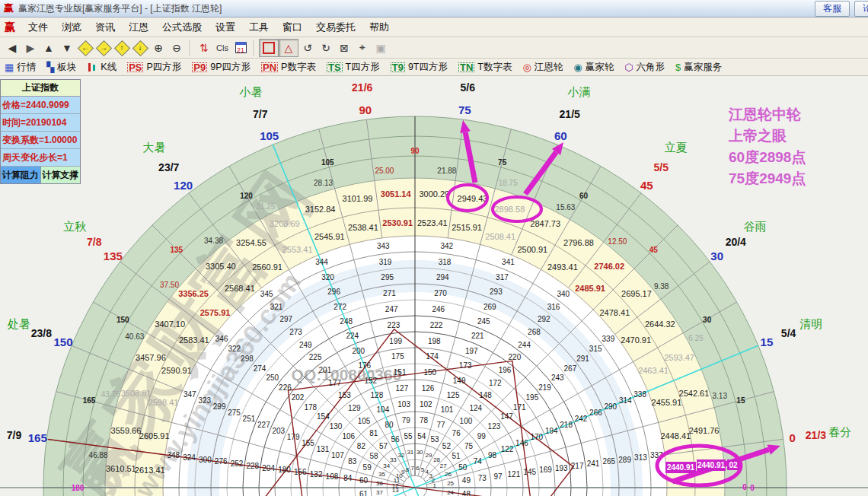  What do you see at coordinates (20, 67) in the screenshot?
I see `quotes-button: ▦行情` at bounding box center [20, 67].